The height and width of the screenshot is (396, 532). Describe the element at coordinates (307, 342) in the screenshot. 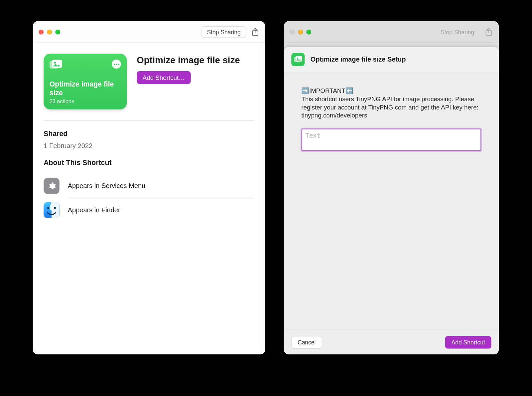

I see `cancel-button: Cancel` at that location.